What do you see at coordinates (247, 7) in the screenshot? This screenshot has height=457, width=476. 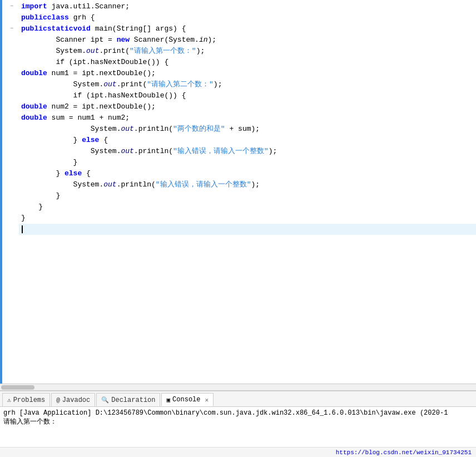 I see `code-line-1: import java.util.Scanner;` at bounding box center [247, 7].